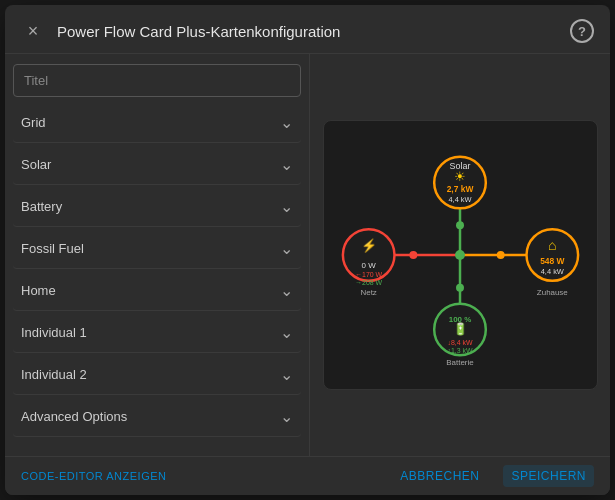 The height and width of the screenshot is (500, 615). Describe the element at coordinates (157, 375) in the screenshot. I see `section-individual2: Individual 2 ⌄` at that location.